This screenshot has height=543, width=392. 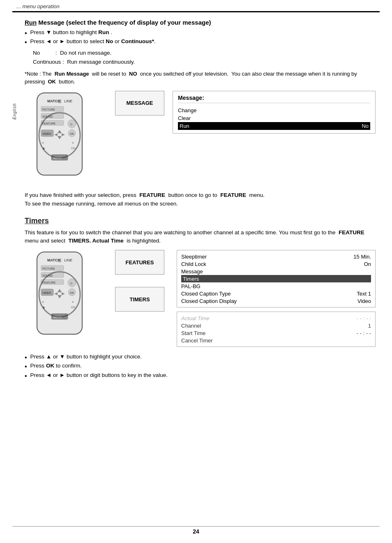 I want to click on side-label-english: English, so click(x=15, y=111).